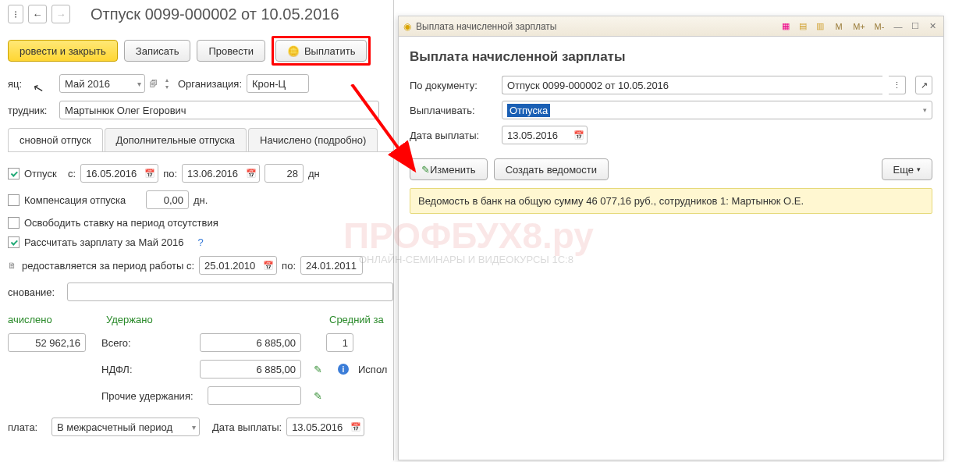 This screenshot has height=462, width=980. I want to click on nav-star-button: ⁝, so click(16, 14).